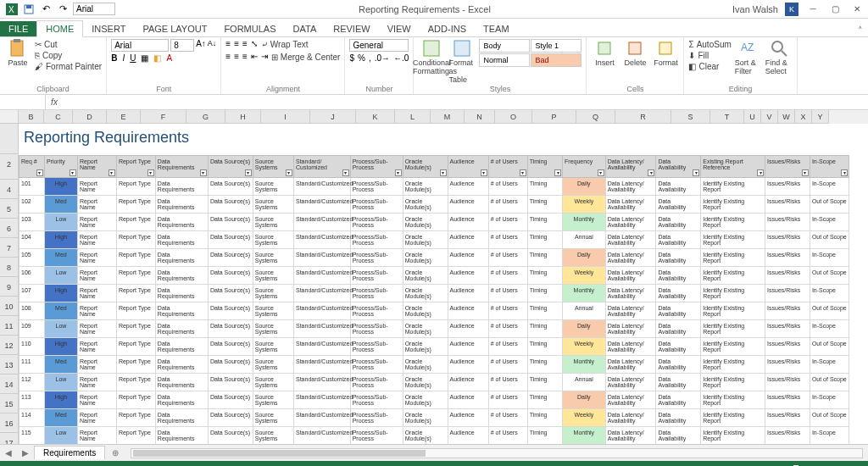  What do you see at coordinates (480, 117) in the screenshot?
I see `col-header: N` at bounding box center [480, 117].